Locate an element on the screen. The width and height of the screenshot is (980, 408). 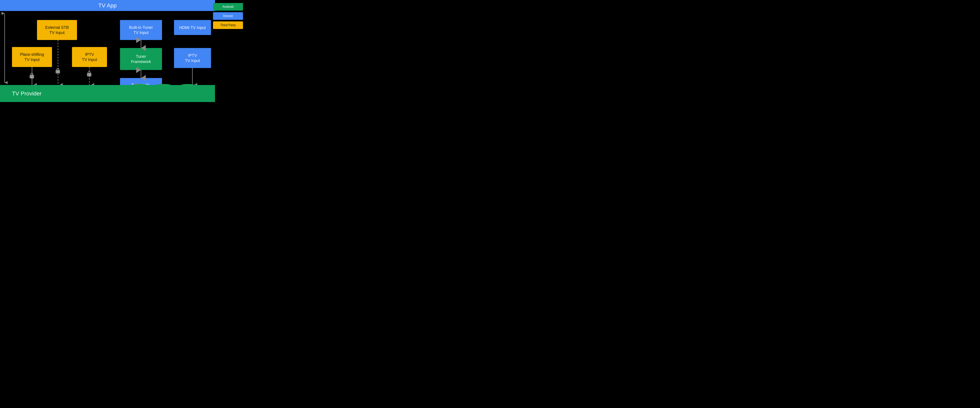
tv-app-bar: TV App is located at coordinates (107, 5).